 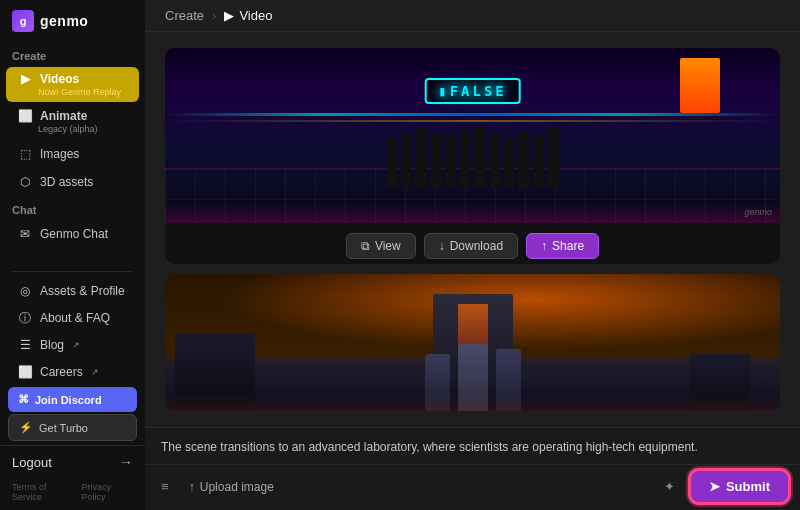 What do you see at coordinates (52, 345) in the screenshot?
I see `blog-label: Blog` at bounding box center [52, 345].